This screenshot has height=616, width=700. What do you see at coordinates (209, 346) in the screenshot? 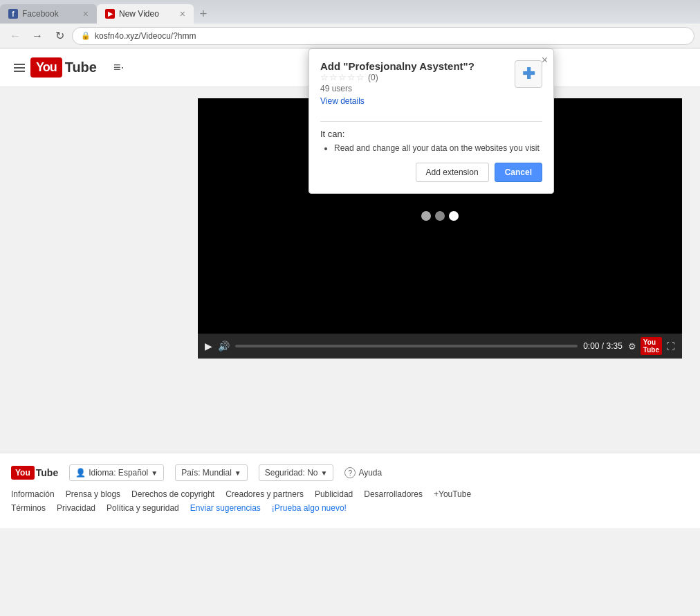
I see `play-button: ▶` at bounding box center [209, 346].